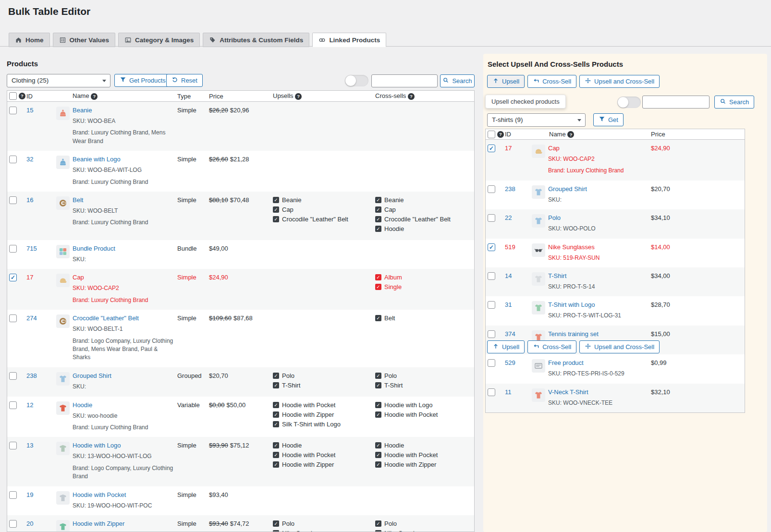  Describe the element at coordinates (508, 218) in the screenshot. I see `product-id-link: 22` at that location.